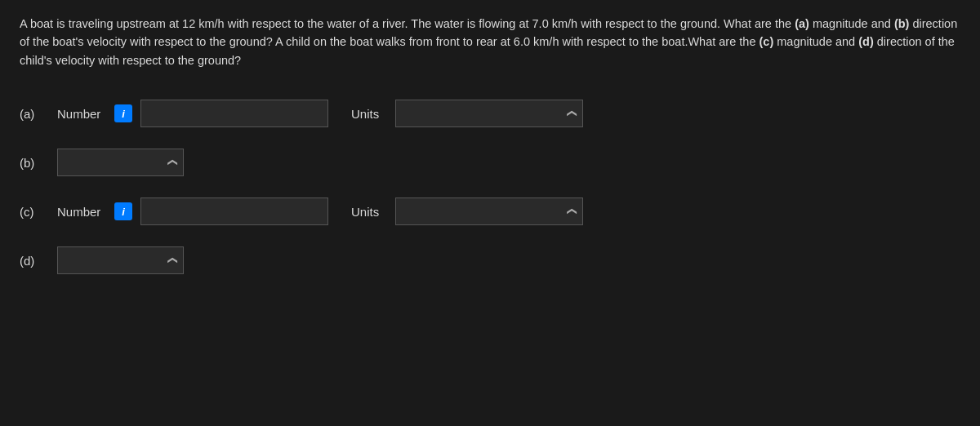 The image size is (980, 426). Describe the element at coordinates (490, 260) in the screenshot. I see `row-d: (d) Upstream Downstream North South` at that location.